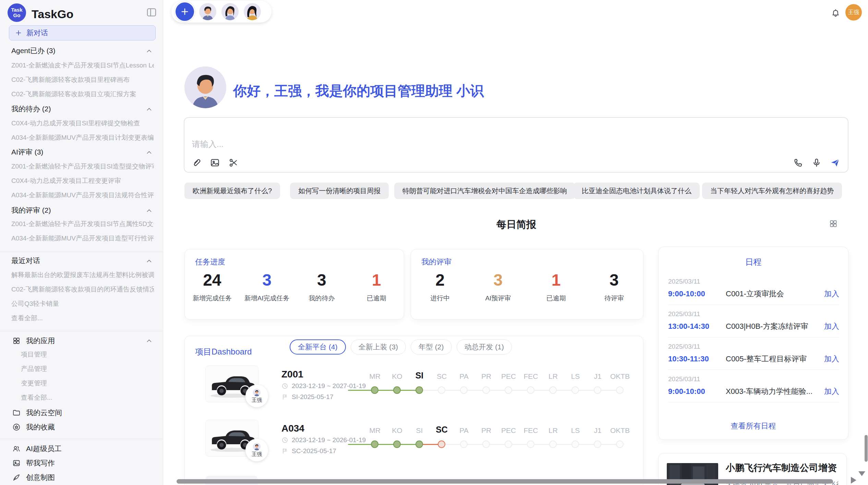 Image resolution: width=868 pixels, height=485 pixels. What do you see at coordinates (498, 280) in the screenshot?
I see `stat-value: 3` at bounding box center [498, 280].